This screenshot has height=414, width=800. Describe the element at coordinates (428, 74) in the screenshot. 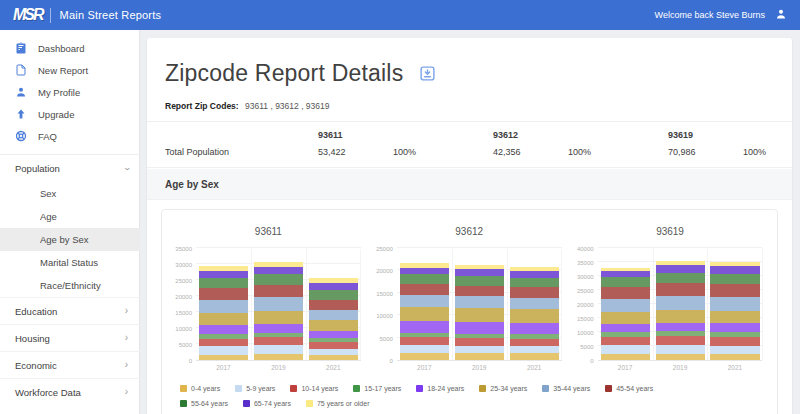

I see `download-report-icon` at that location.